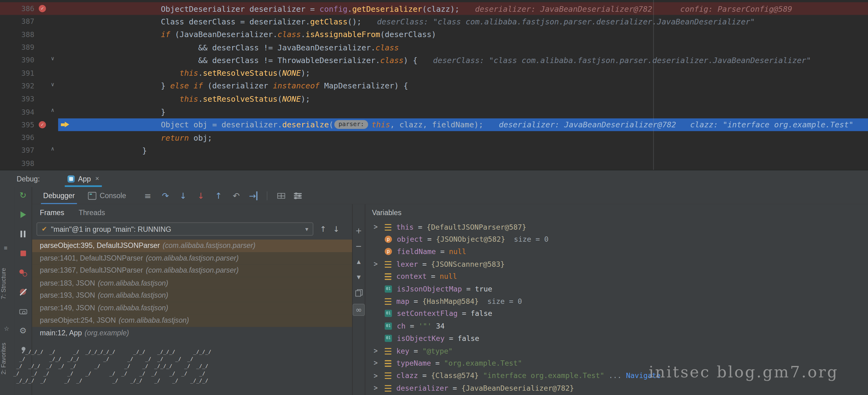 The image size is (868, 395). What do you see at coordinates (434, 125) in the screenshot?
I see `code-line: 395✓Object obj = deserializer.deserialze…` at bounding box center [434, 125].